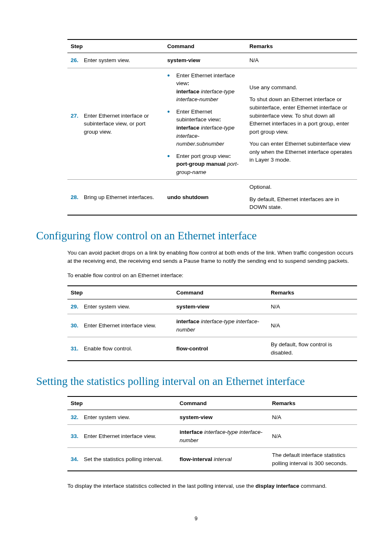 This screenshot has width=392, height=533. I want to click on table-row: 32. Enter system view. system-view N/A, so click(212, 417).